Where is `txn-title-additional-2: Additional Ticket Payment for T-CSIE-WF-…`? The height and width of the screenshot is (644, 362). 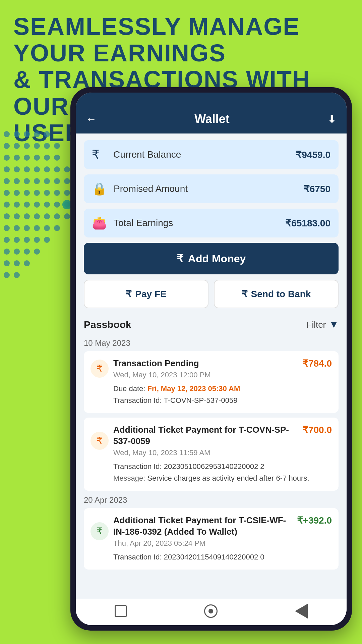 txn-title-additional-2: Additional Ticket Payment for T-CSIE-WF-… is located at coordinates (205, 526).